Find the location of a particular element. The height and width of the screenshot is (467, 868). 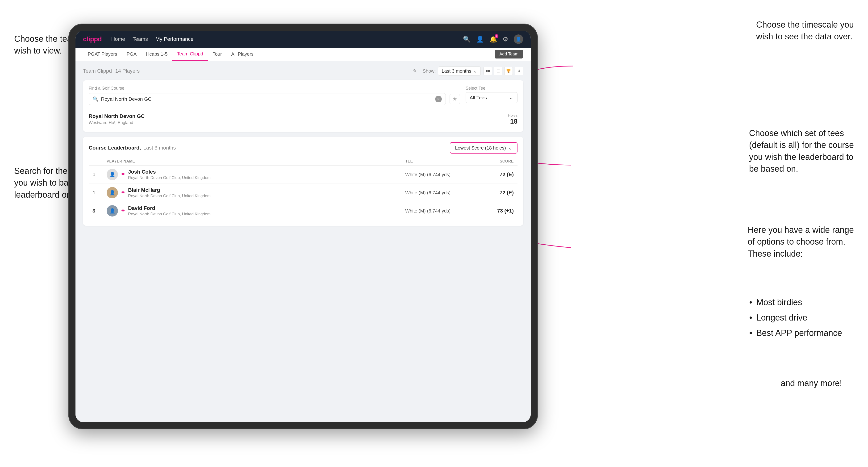

user-icon-btn: 👤 is located at coordinates (480, 39).